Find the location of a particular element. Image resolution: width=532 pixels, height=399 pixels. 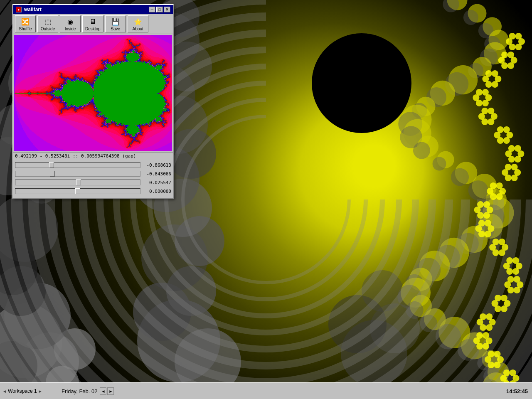

shuffle-icon: 🔀 is located at coordinates (25, 22).